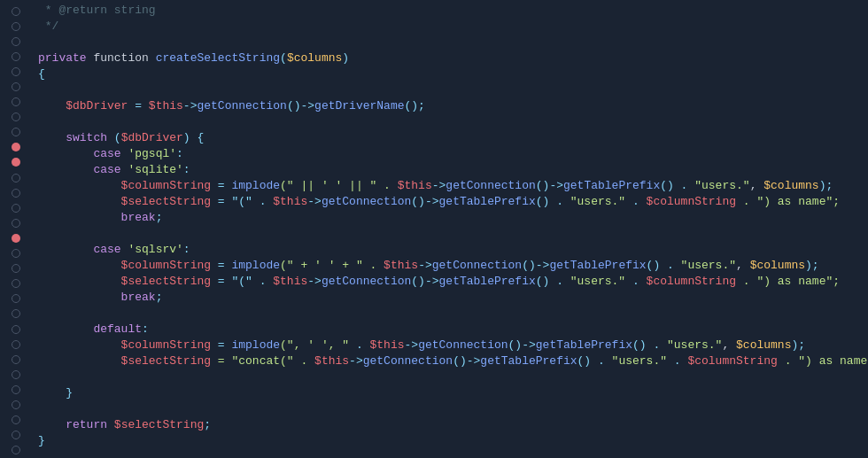 This screenshot has width=868, height=458. What do you see at coordinates (218, 58) in the screenshot?
I see `token-fn: createSelectString` at bounding box center [218, 58].